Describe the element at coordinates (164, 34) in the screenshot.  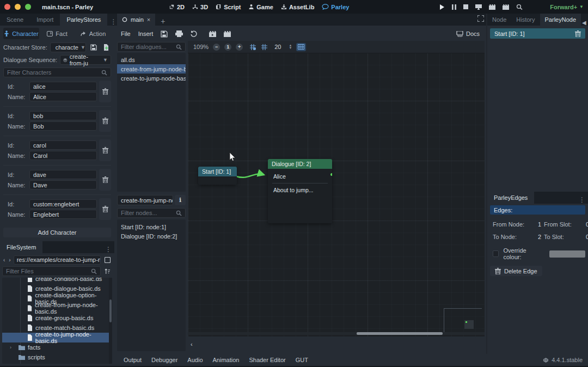
I see `save-dialogue-button` at that location.